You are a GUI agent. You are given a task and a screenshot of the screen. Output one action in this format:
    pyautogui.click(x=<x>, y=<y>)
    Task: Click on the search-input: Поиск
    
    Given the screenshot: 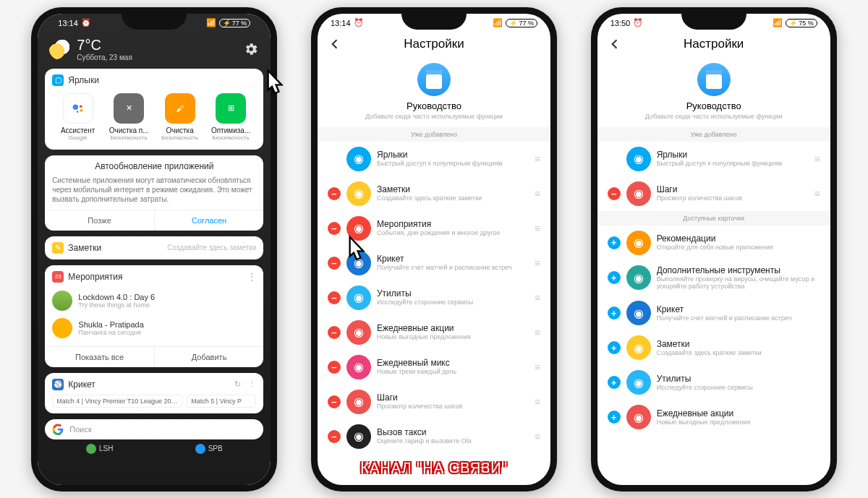 What is the action you would take?
    pyautogui.click(x=154, y=429)
    